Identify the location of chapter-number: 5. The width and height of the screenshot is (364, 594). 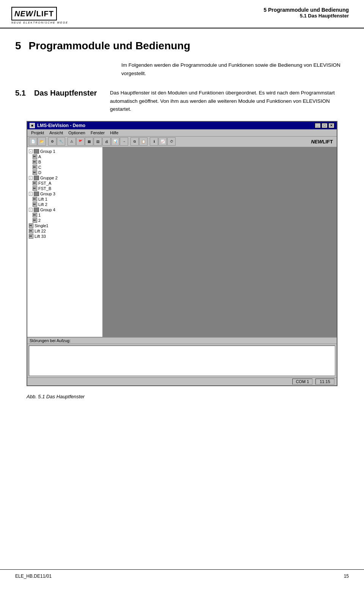
(18, 46).